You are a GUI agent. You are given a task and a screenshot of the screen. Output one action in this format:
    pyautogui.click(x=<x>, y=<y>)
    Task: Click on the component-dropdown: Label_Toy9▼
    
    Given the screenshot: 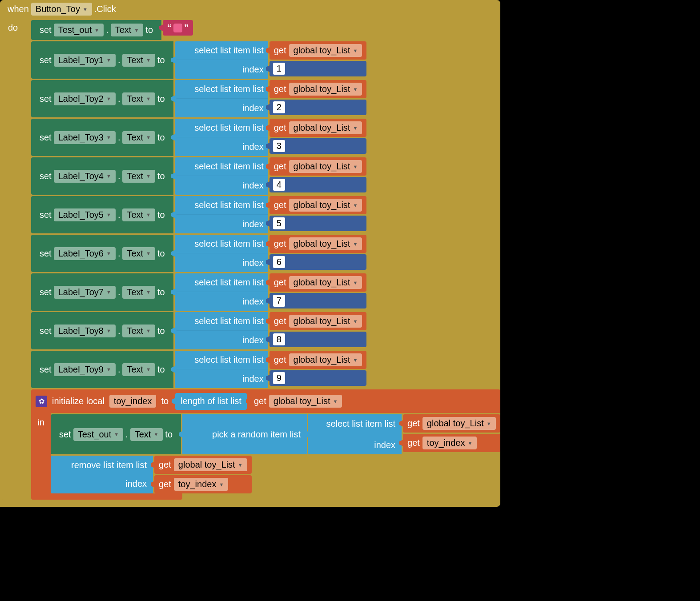 What is the action you would take?
    pyautogui.click(x=84, y=370)
    